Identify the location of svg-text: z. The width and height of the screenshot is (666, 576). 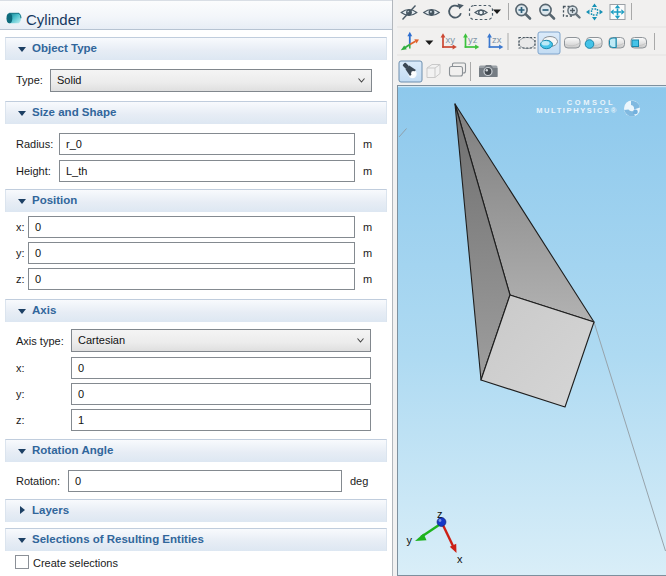
(440, 514).